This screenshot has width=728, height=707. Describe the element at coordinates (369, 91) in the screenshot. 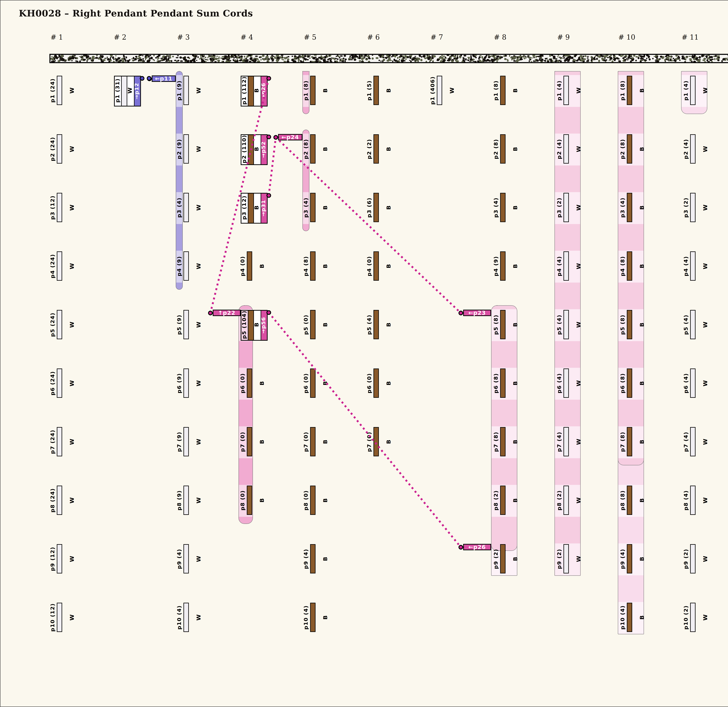

I see `pendant-label: p1 (5)` at that location.